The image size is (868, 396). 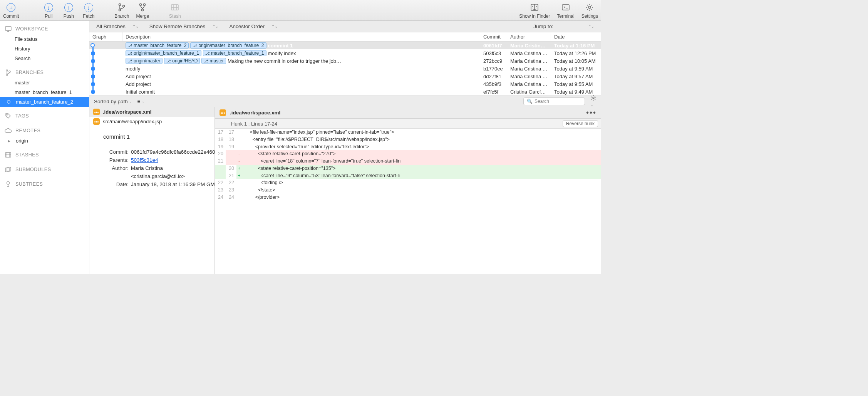 What do you see at coordinates (116, 153) in the screenshot?
I see `commit-key: Commit:` at bounding box center [116, 153].